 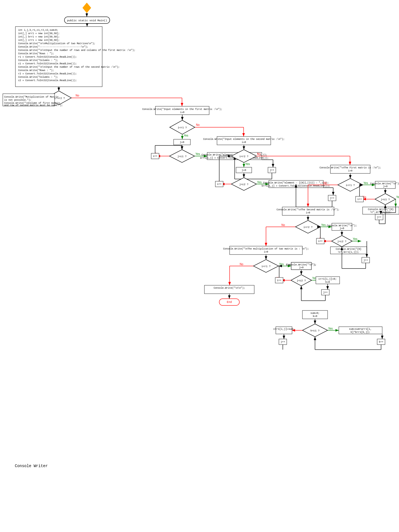 I want to click on svg-text:Console.Write("Input elements : Console.Write("Input elements in the fir…, so click(x=182, y=109).